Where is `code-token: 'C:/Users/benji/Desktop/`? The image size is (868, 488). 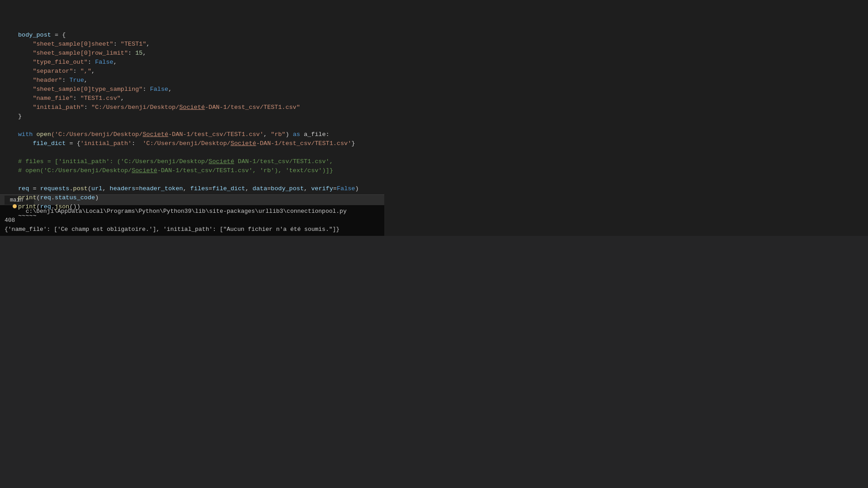 code-token: 'C:/Users/benji/Desktop/ is located at coordinates (184, 144).